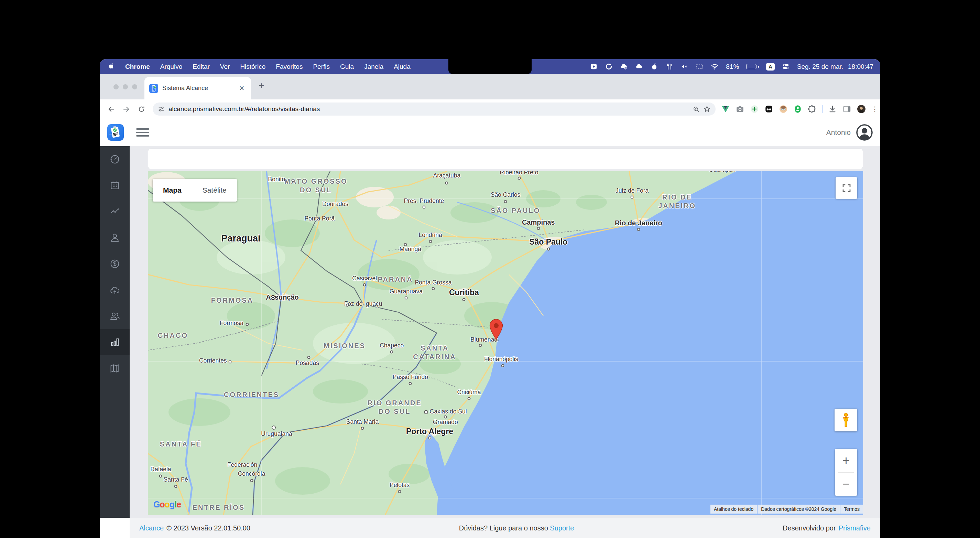 The width and height of the screenshot is (980, 538). Describe the element at coordinates (115, 368) in the screenshot. I see `sidebar-item-map` at that location.